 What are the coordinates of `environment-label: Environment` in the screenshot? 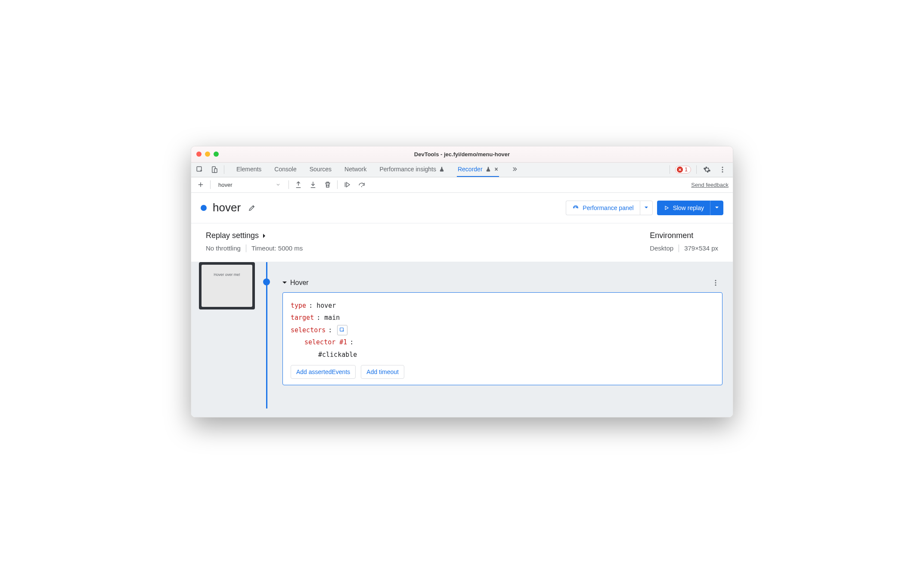 It's located at (672, 236).